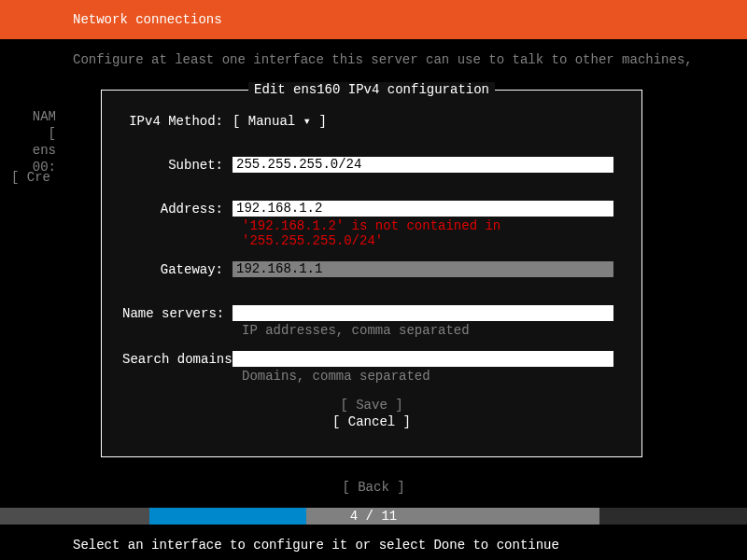  I want to click on method-label: IPv4 Method:, so click(177, 121).